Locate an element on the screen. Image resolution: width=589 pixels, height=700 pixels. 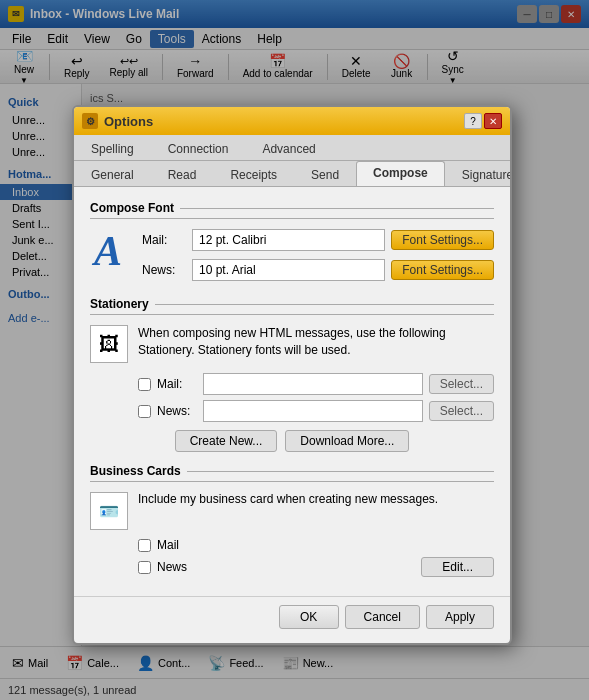
font-rows: Mail: 12 pt. Calibri Font Settings... Ne… is located at coordinates (292, 255).